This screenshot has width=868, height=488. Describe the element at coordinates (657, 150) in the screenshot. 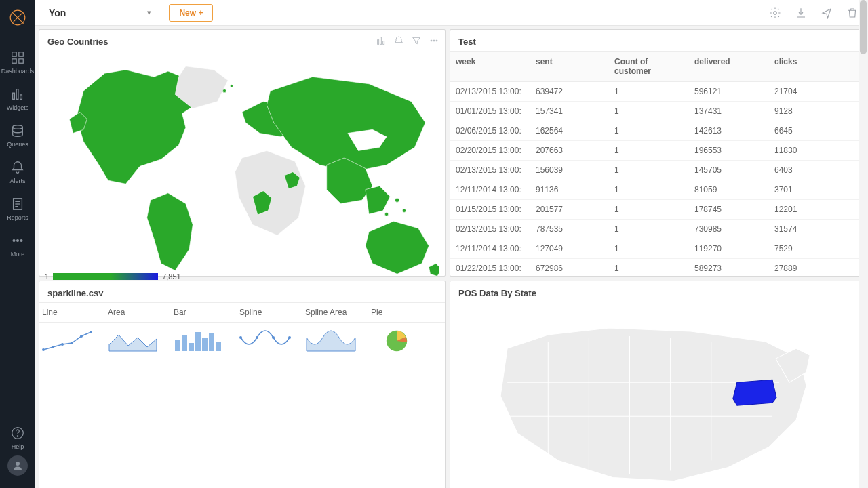

I see `table-row: 02/20/2015 13:00:207663119655311830` at that location.